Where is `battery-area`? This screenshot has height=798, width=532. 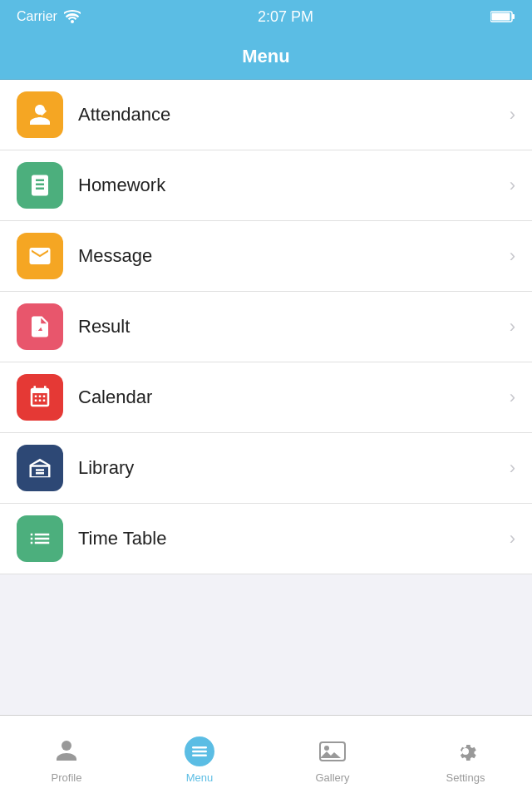
battery-area is located at coordinates (503, 17).